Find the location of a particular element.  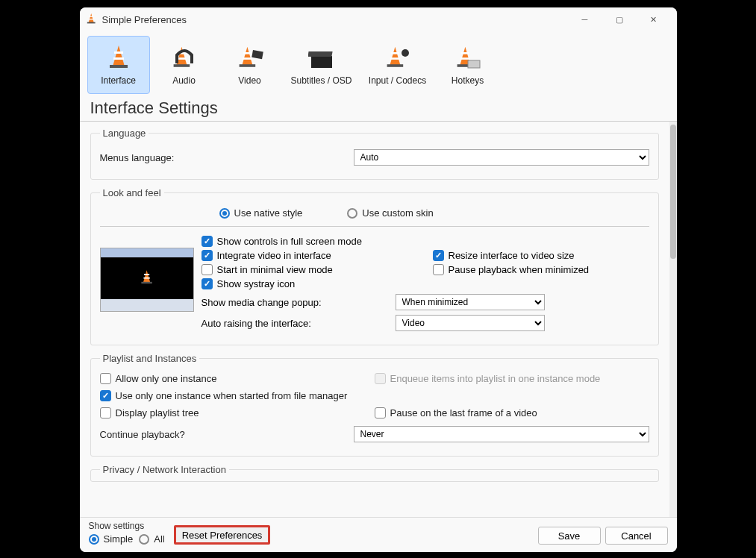

keyboard-icon is located at coordinates (468, 59).